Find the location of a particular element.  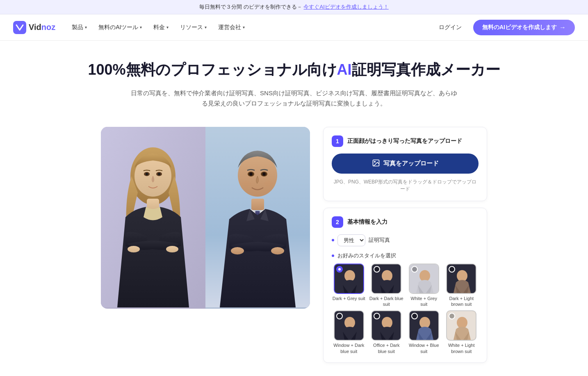

step1-number: 1 is located at coordinates (337, 141).